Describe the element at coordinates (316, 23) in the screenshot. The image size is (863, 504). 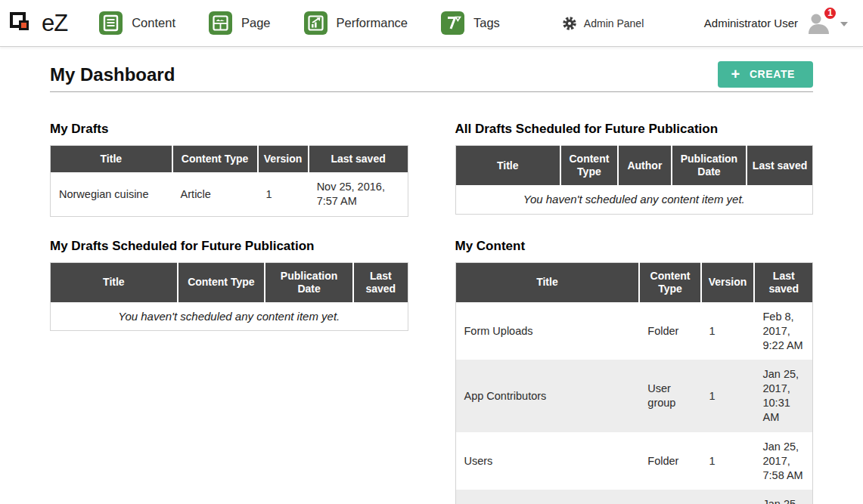
I see `performance-icon` at that location.